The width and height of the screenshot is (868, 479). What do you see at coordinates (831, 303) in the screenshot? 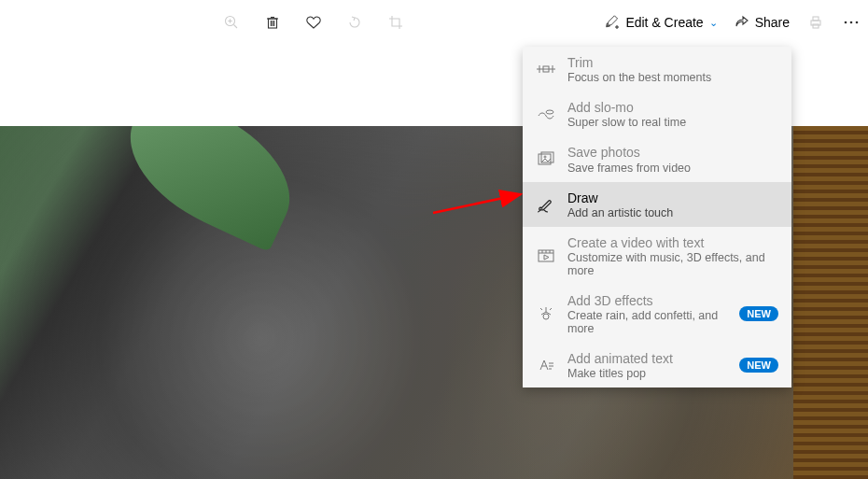
I see `image-content-bark` at bounding box center [831, 303].